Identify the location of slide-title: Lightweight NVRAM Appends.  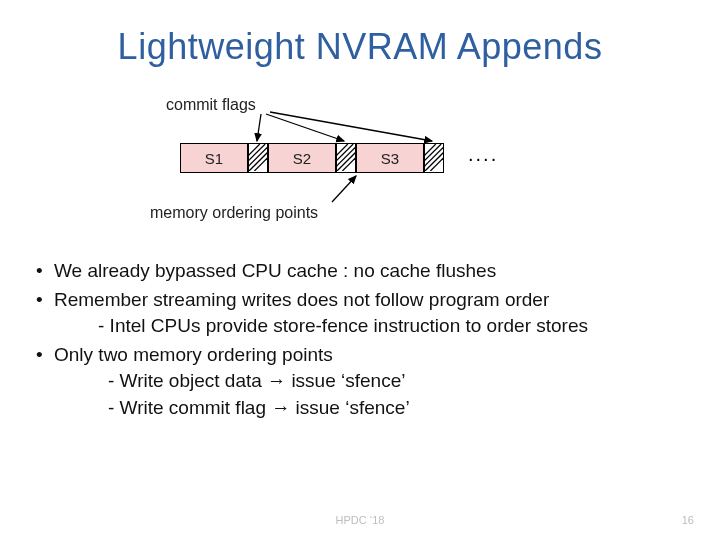
(360, 47).